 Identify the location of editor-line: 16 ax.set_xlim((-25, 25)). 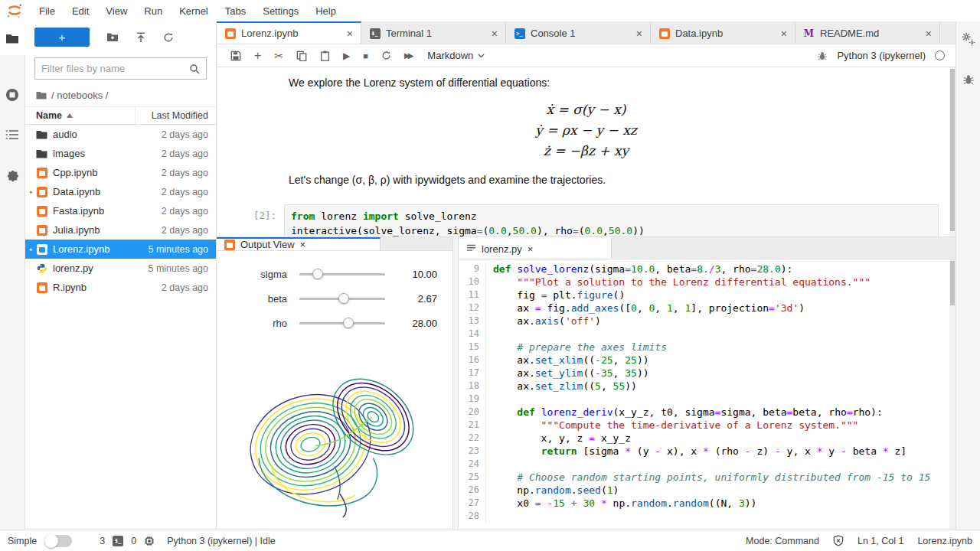
(707, 360).